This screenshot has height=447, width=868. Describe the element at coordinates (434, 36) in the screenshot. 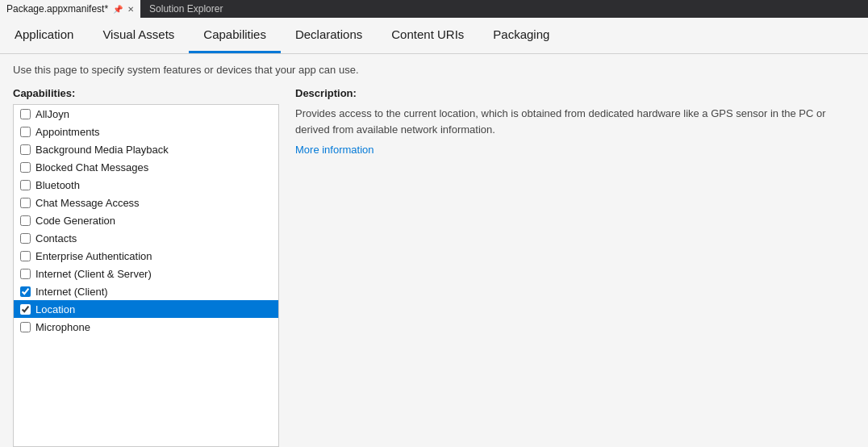

I see `nav-tabs: Application Visual Assets Capabilities D…` at that location.